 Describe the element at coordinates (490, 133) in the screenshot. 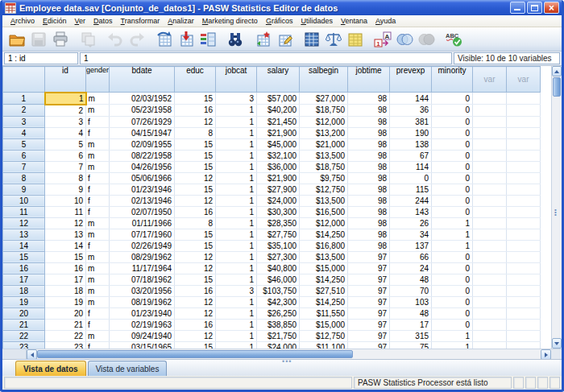

I see `cell-var1-row4` at that location.